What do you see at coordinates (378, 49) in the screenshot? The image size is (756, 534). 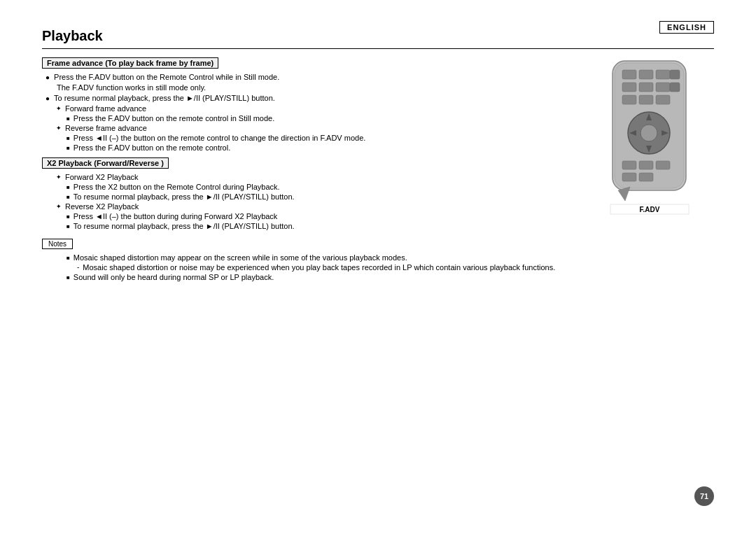 I see `title-rule` at bounding box center [378, 49].